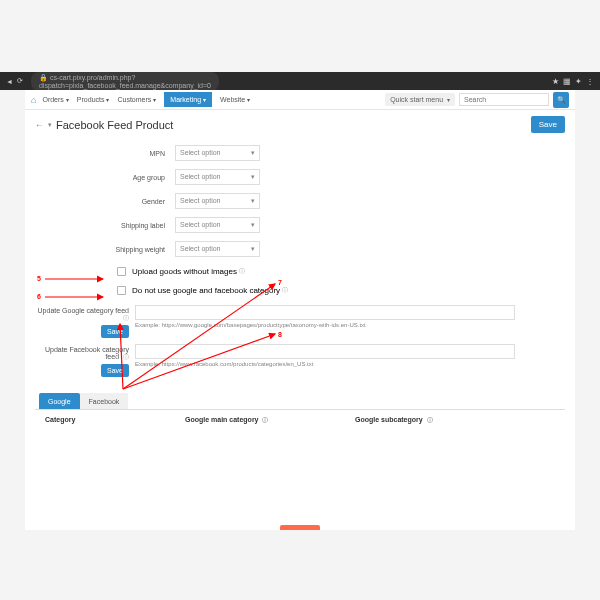 This screenshot has width=600, height=600. Describe the element at coordinates (325, 312) in the screenshot. I see `input-google-feed` at that location.